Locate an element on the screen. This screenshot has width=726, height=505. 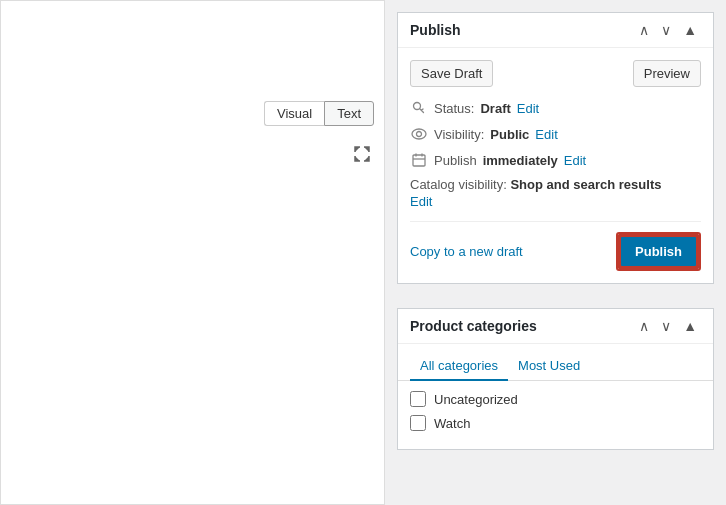
list-item: Uncategorized is located at coordinates (556, 399).